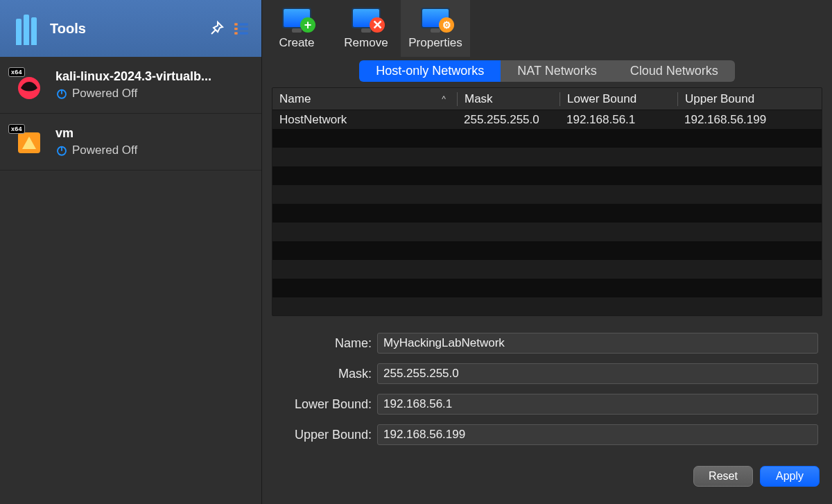 The image size is (832, 504). What do you see at coordinates (547, 99) in the screenshot?
I see `table-header: Name^ Mask Lower Bound Upper Bound` at bounding box center [547, 99].